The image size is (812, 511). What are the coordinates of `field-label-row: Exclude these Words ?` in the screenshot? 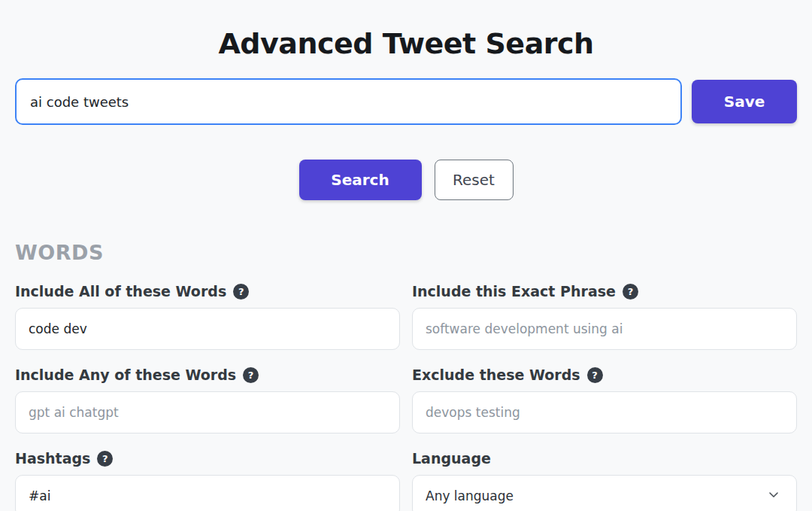 It's located at (604, 375).